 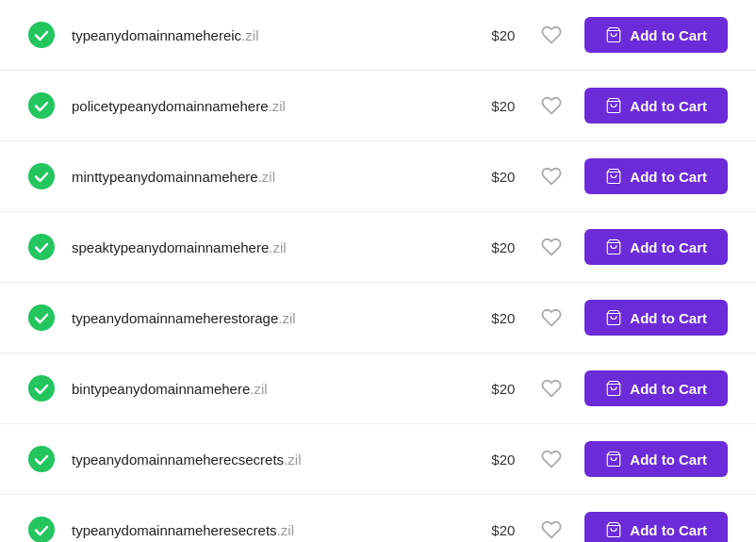 I want to click on domain-name: typeanydomainnamehereic.zil, so click(x=271, y=36).